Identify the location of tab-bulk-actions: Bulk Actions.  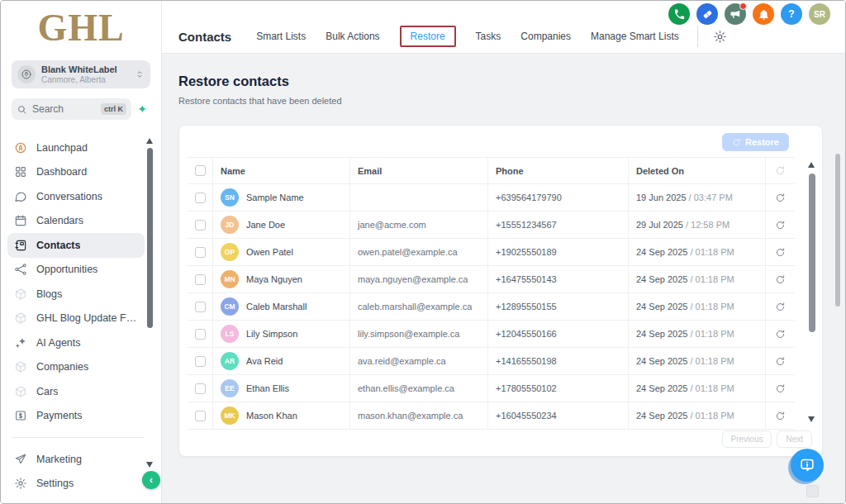
(352, 36).